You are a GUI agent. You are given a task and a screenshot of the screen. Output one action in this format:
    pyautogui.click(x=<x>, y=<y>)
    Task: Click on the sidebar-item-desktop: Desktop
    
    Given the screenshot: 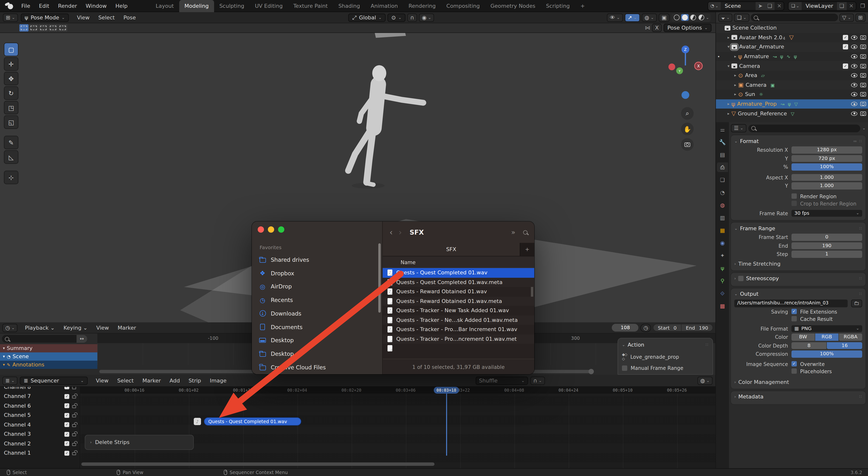 What is the action you would take?
    pyautogui.click(x=314, y=354)
    